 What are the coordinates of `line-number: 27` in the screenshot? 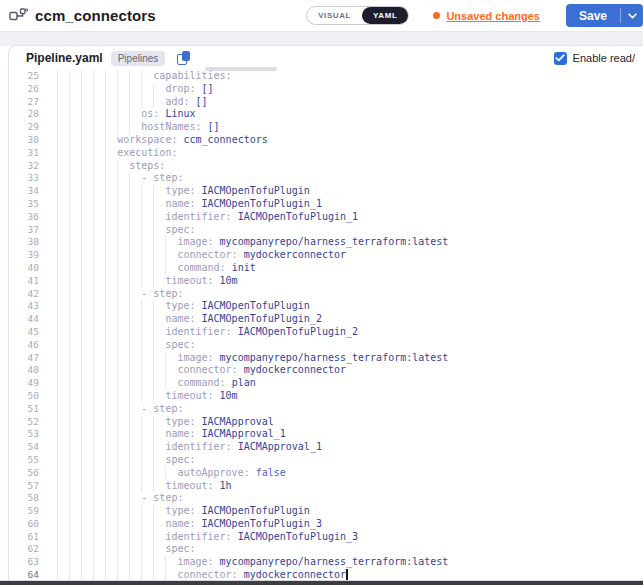 It's located at (24, 102).